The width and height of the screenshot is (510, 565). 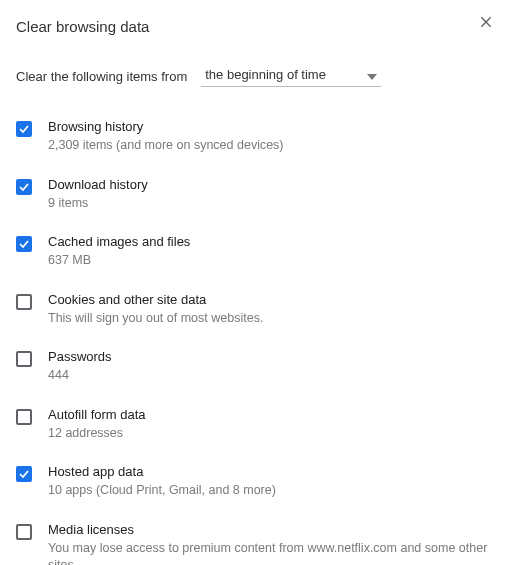 I want to click on option-text: Hosted app data10 apps (Cloud Print, Gma…, so click(x=271, y=482).